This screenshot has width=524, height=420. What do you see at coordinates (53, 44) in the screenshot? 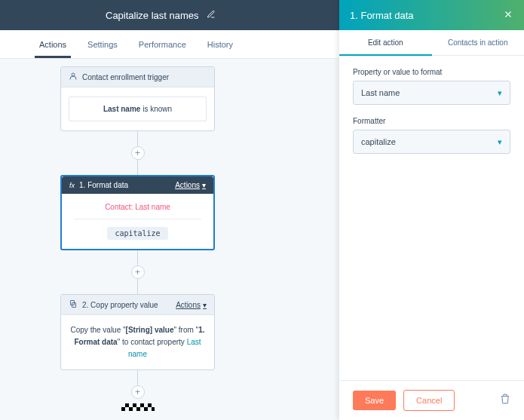
I see `tab-actions: Actions` at bounding box center [53, 44].